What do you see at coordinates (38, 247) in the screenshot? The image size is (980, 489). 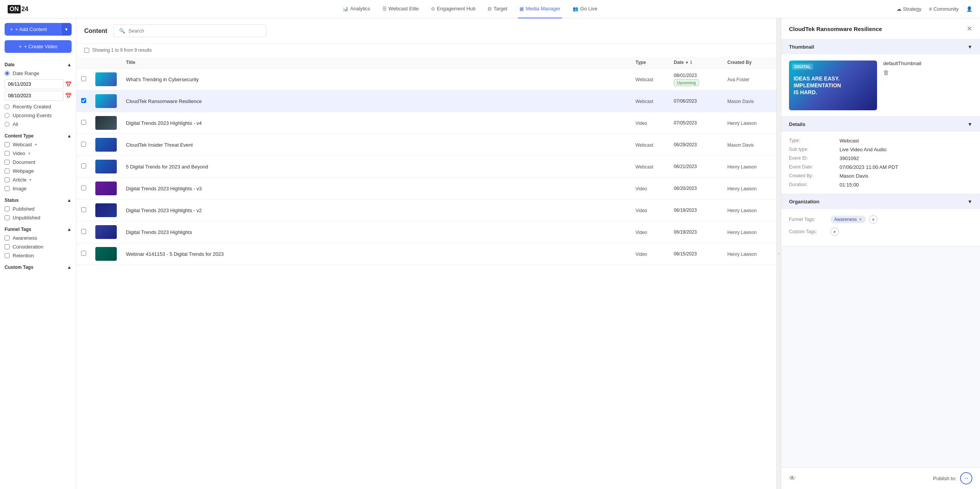 I see `consideration-filter: Consideration` at bounding box center [38, 247].